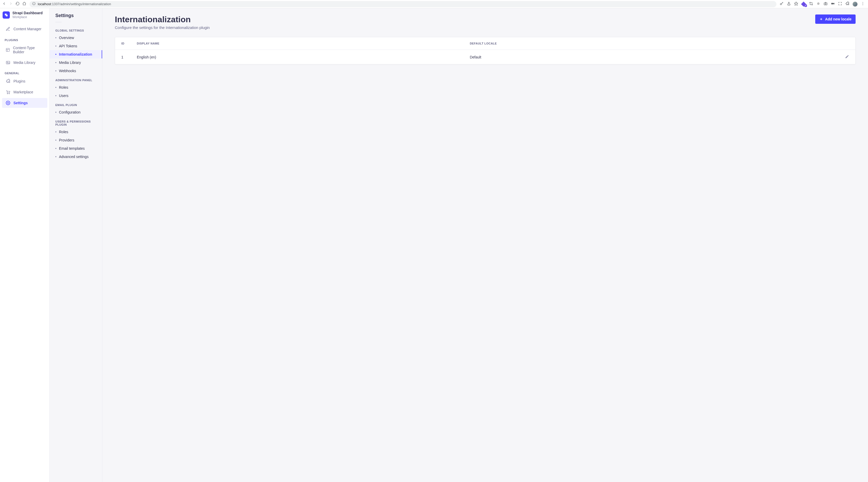 The image size is (868, 482). Describe the element at coordinates (25, 81) in the screenshot. I see `nav-plugins: Plugins` at that location.